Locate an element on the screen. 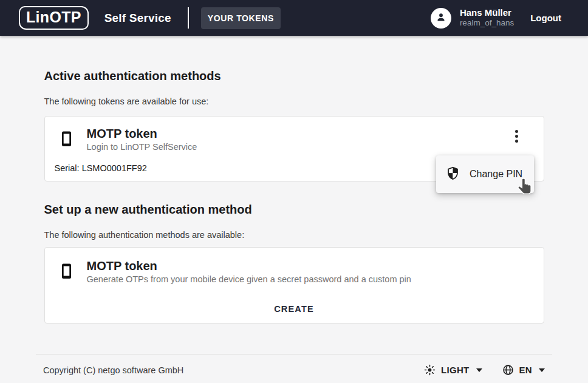 Image resolution: width=588 pixels, height=383 pixels. footer-controls: LIGHT EN is located at coordinates (485, 370).